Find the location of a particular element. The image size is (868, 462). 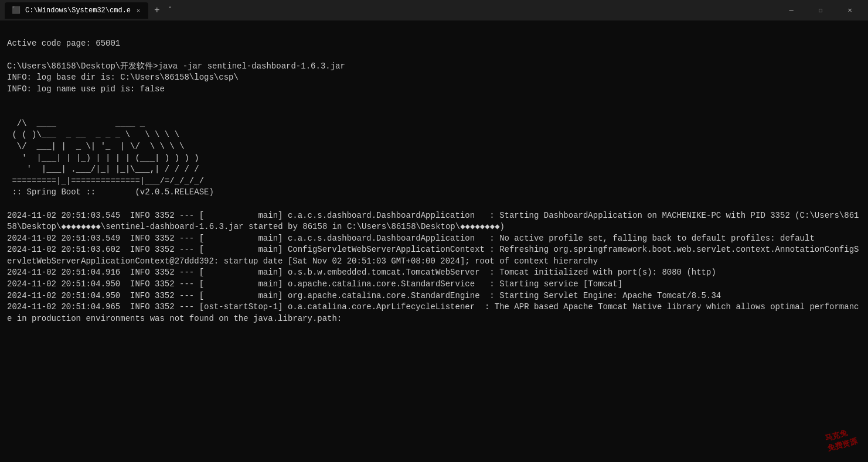

tab-title: C:\Windows\System32\cmd.e is located at coordinates (78, 11).